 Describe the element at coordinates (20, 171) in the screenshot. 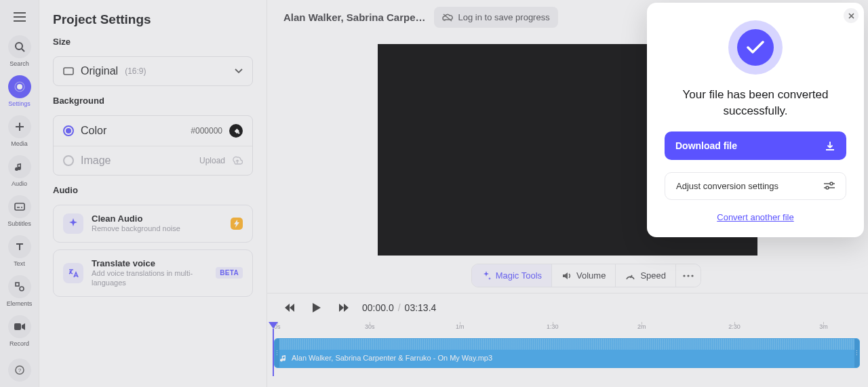

I see `sidebar-item-audio: Audio` at that location.